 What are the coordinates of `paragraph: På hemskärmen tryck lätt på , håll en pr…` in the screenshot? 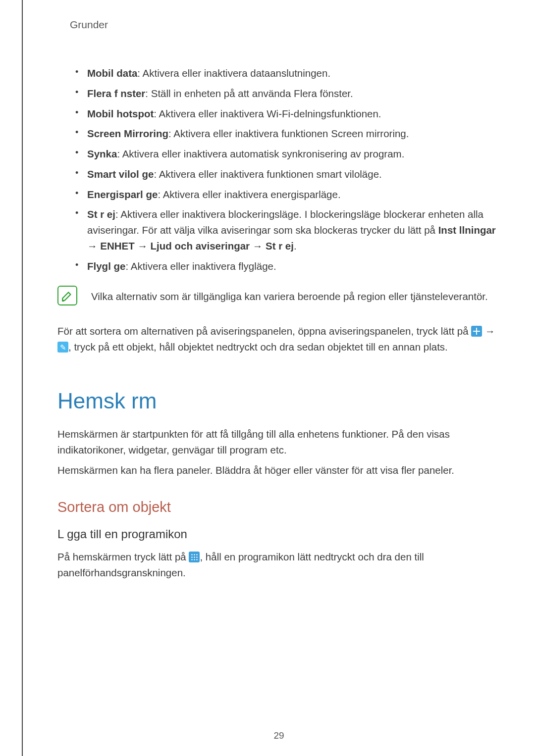 It's located at (279, 565).